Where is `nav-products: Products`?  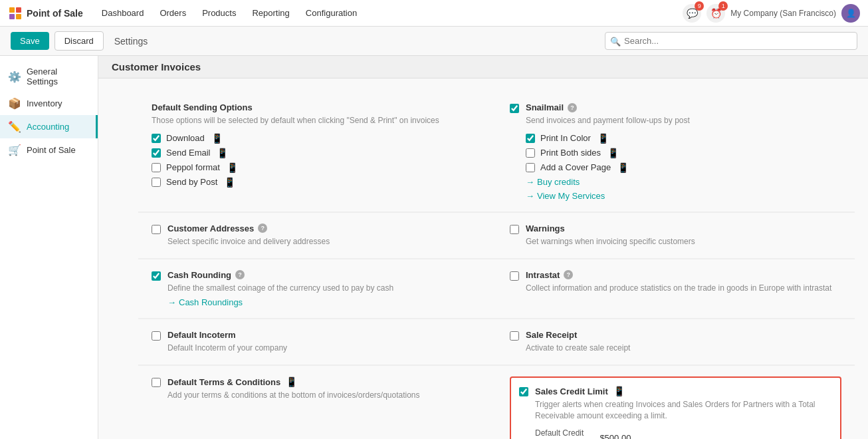
nav-products: Products is located at coordinates (219, 13).